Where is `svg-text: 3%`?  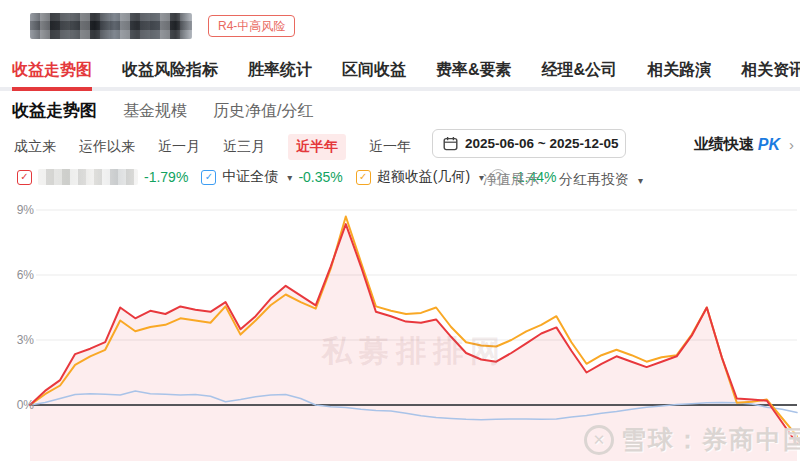
svg-text: 3% is located at coordinates (26, 340).